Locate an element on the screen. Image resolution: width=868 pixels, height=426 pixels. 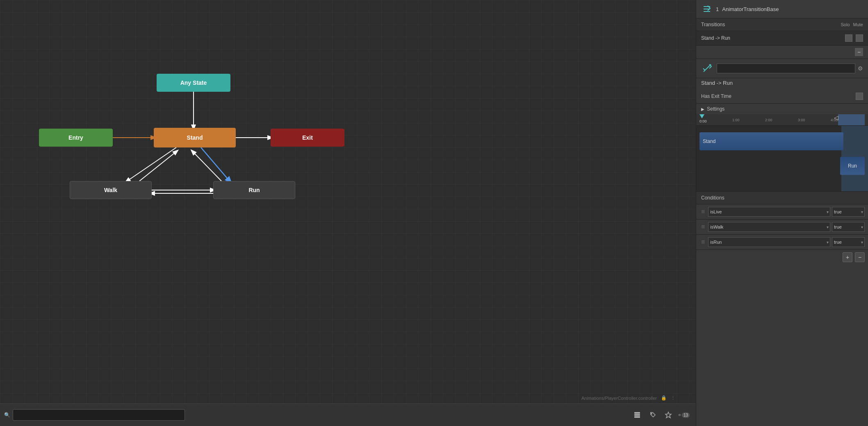
transition-row: Stand -> Run is located at coordinates (782, 39).